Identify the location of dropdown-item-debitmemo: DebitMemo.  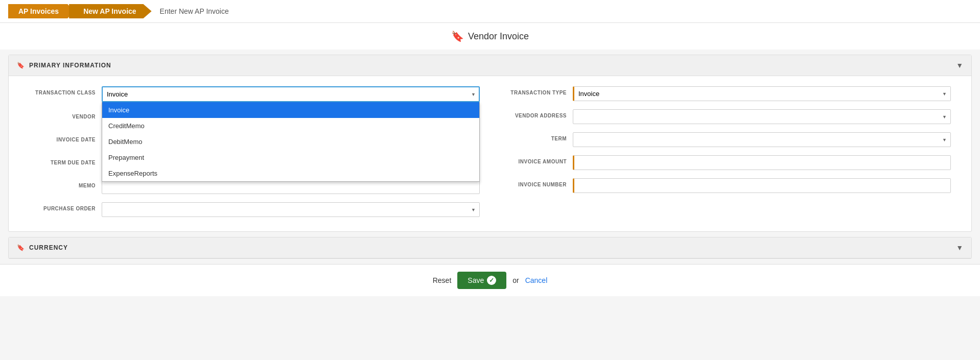
(291, 142).